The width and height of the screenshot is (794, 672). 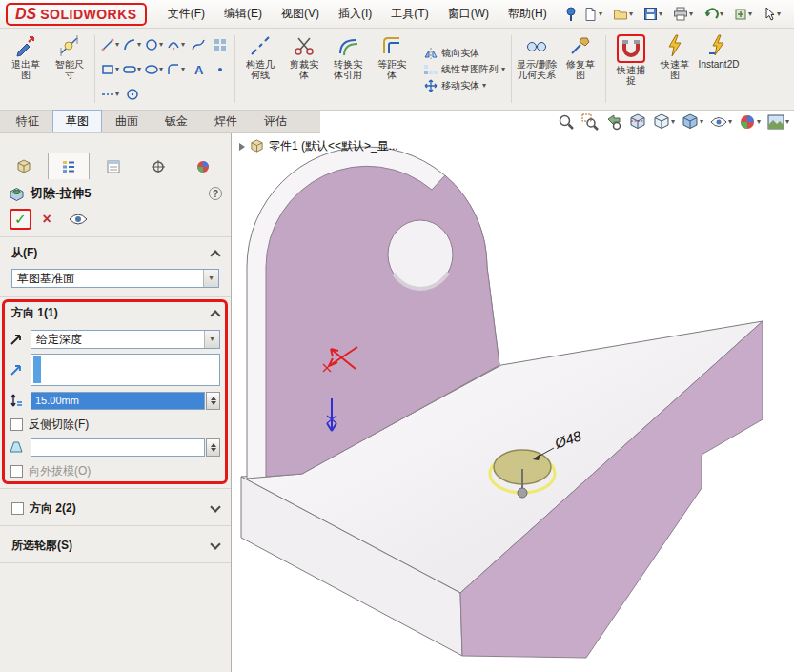 What do you see at coordinates (154, 45) in the screenshot?
I see `circle-tool-icon: ▾` at bounding box center [154, 45].